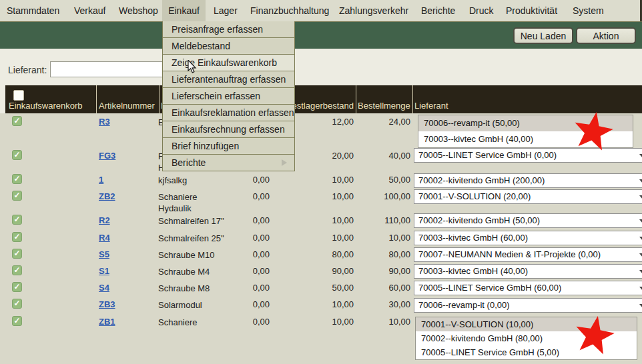  What do you see at coordinates (104, 220) in the screenshot?
I see `article-link: R2` at bounding box center [104, 220].